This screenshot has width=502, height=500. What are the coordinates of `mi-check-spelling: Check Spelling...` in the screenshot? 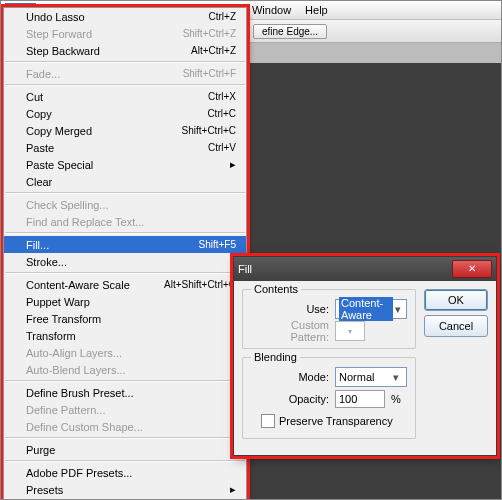 It's located at (125, 204).